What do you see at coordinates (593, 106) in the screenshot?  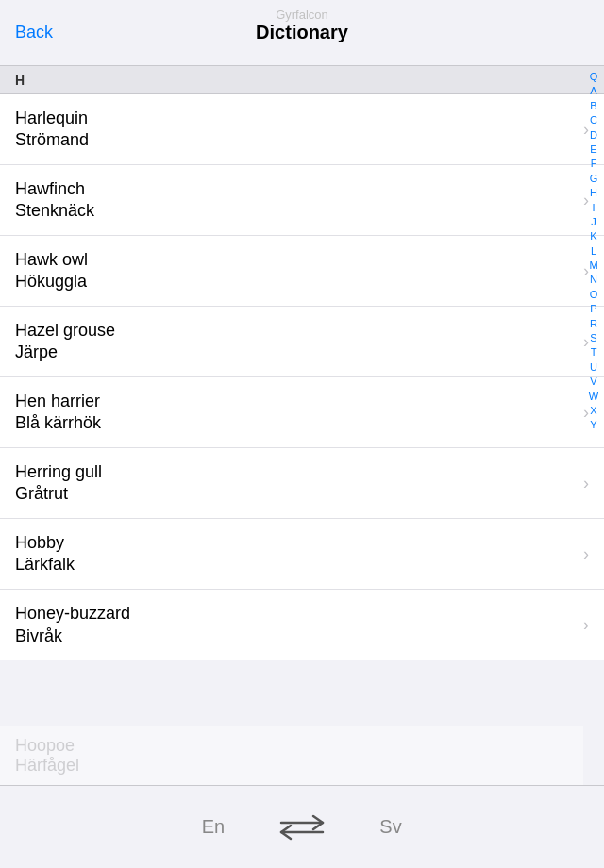 I see `alpha-letter-b: B` at bounding box center [593, 106].